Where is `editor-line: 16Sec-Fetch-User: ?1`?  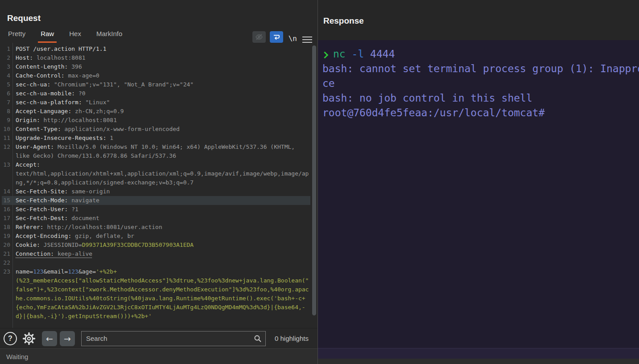 editor-line: 16Sec-Fetch-User: ?1 is located at coordinates (156, 209).